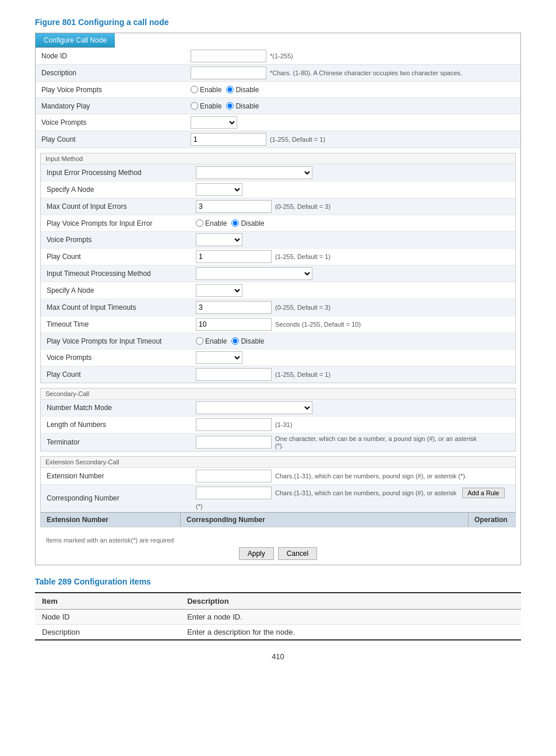  Describe the element at coordinates (483, 493) in the screenshot. I see `add-rule-button: Add a Rule` at that location.